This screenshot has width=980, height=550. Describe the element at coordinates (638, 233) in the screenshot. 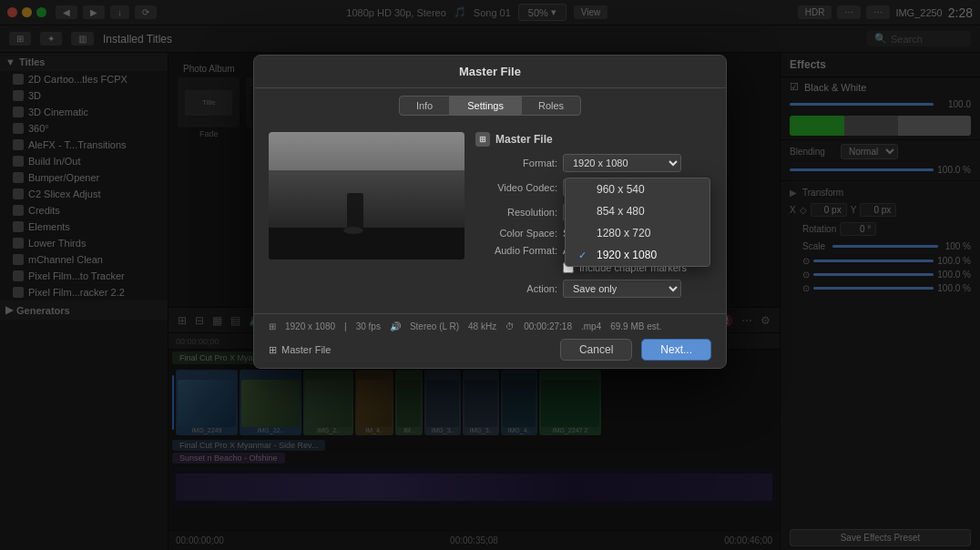

I see `dropdown-item-1280: 1280 x 720` at that location.